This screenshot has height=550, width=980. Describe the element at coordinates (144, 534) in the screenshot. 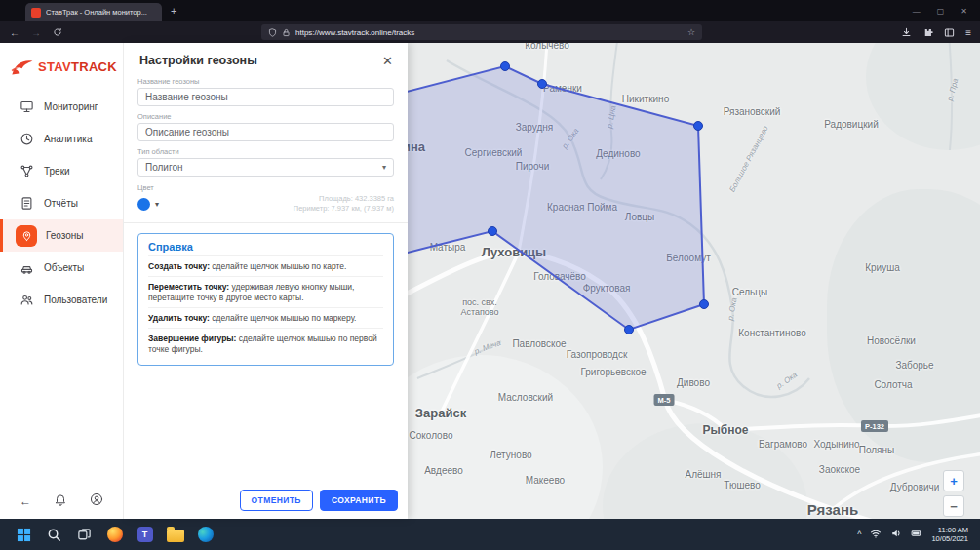

I see `teams-icon: T` at that location.